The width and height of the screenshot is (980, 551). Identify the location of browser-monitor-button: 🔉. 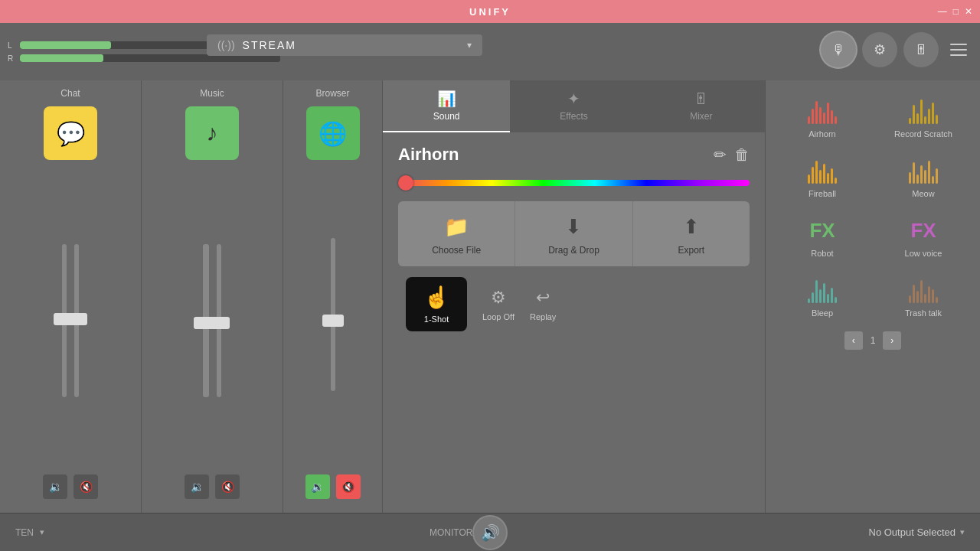
(318, 487).